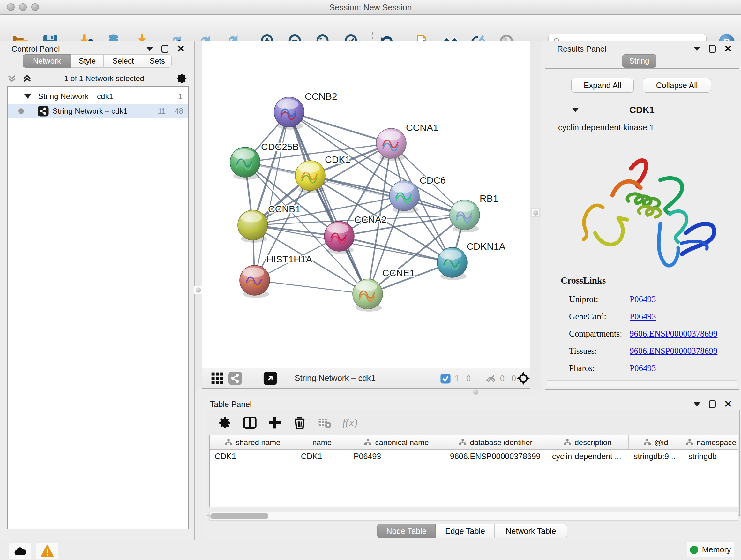  What do you see at coordinates (123, 61) in the screenshot?
I see `tab-select: Select` at bounding box center [123, 61].